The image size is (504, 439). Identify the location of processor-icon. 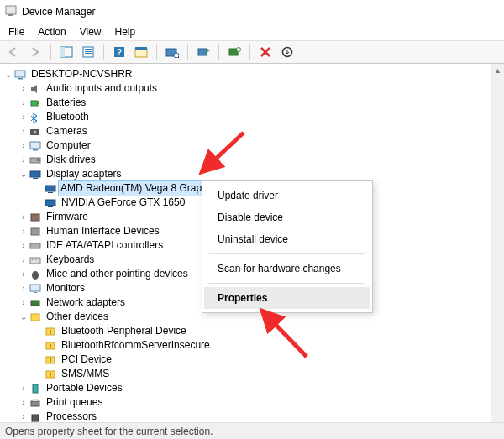
(35, 416).